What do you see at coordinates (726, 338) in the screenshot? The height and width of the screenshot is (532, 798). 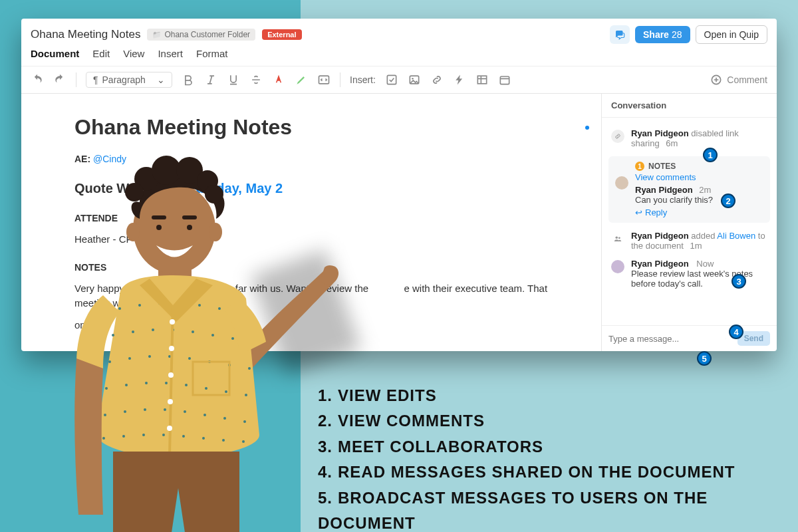 I see `emoji-icon` at bounding box center [726, 338].